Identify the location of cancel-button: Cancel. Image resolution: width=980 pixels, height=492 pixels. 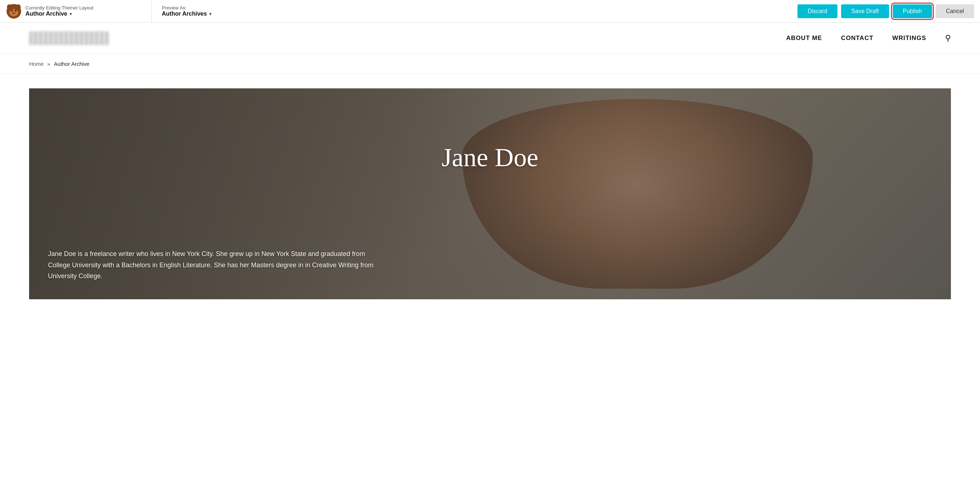
(955, 11).